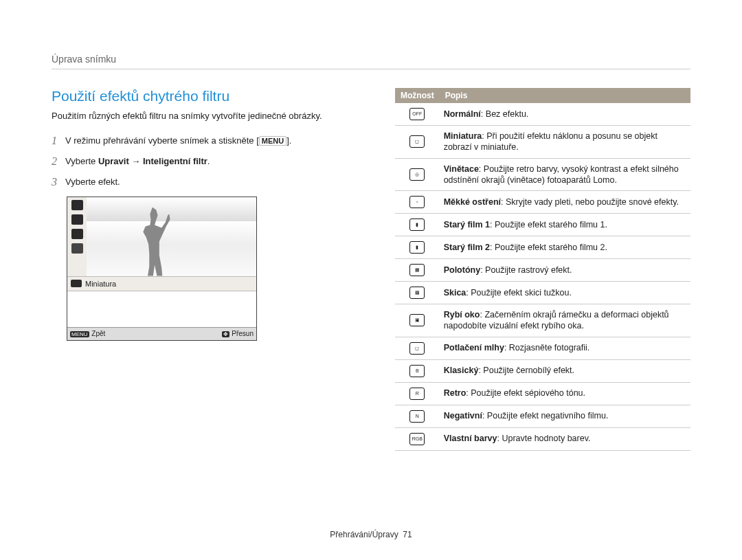  What do you see at coordinates (417, 202) in the screenshot?
I see `filter-icon: ▫` at bounding box center [417, 202].